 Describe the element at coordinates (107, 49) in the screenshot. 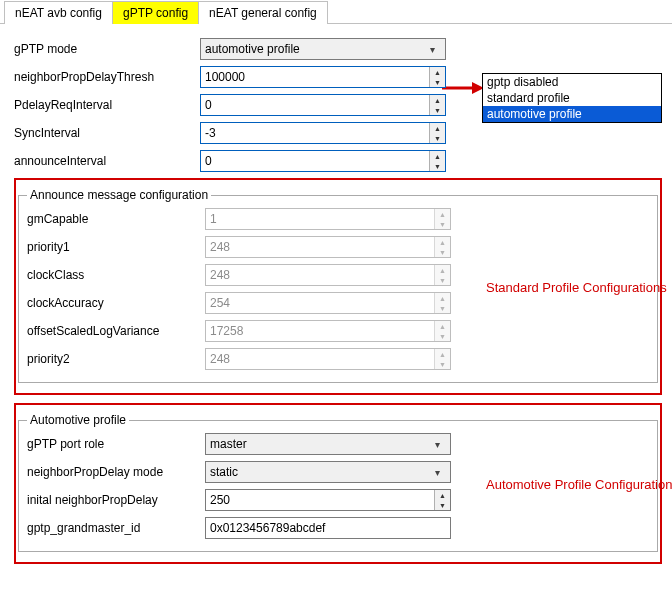

I see `gptp-mode-label: gPTP mode` at that location.